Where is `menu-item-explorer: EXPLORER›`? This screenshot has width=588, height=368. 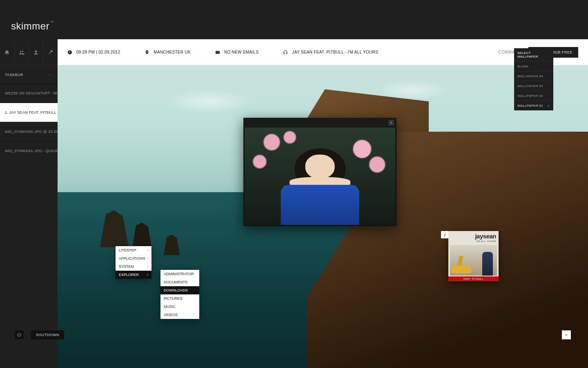
menu-item-explorer: EXPLORER› is located at coordinates (134, 275).